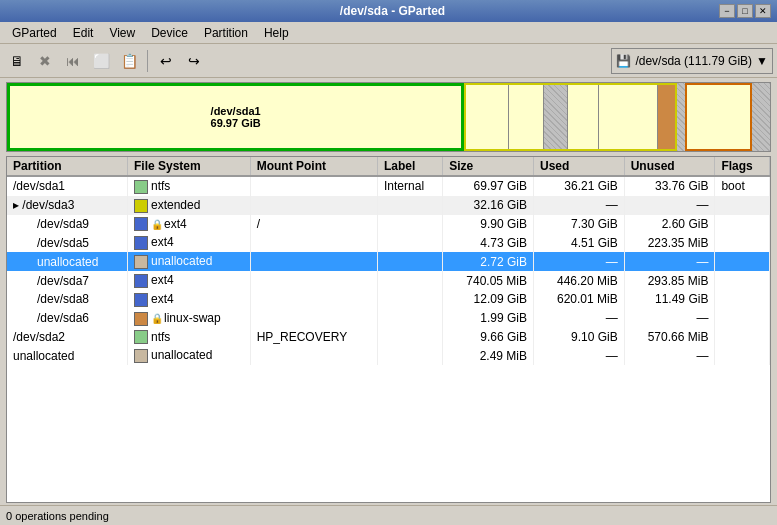 The height and width of the screenshot is (525, 777). Describe the element at coordinates (17, 61) in the screenshot. I see `new-partition-table-button: 🖥` at that location.